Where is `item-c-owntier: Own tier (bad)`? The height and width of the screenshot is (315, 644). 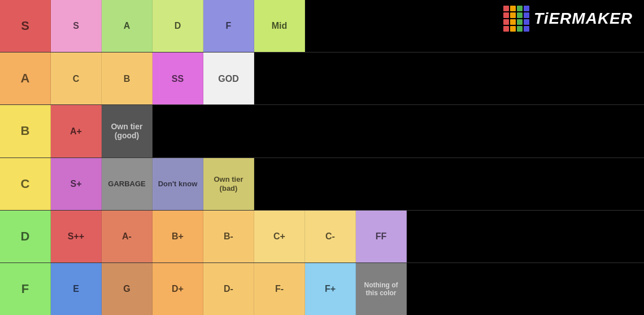 item-c-owntier: Own tier (bad) is located at coordinates (229, 184).